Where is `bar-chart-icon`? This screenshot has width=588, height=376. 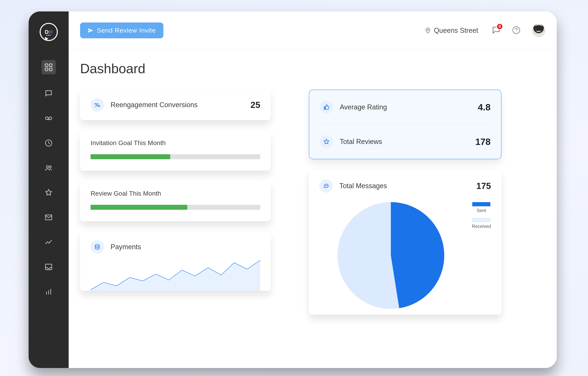
bar-chart-icon is located at coordinates (49, 292).